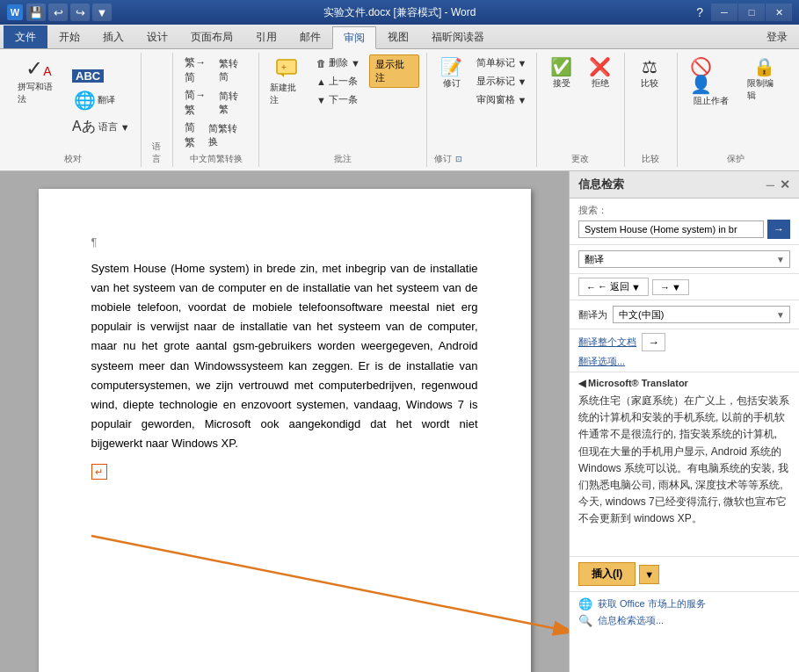  I want to click on compare-icon: ⚖, so click(650, 67).